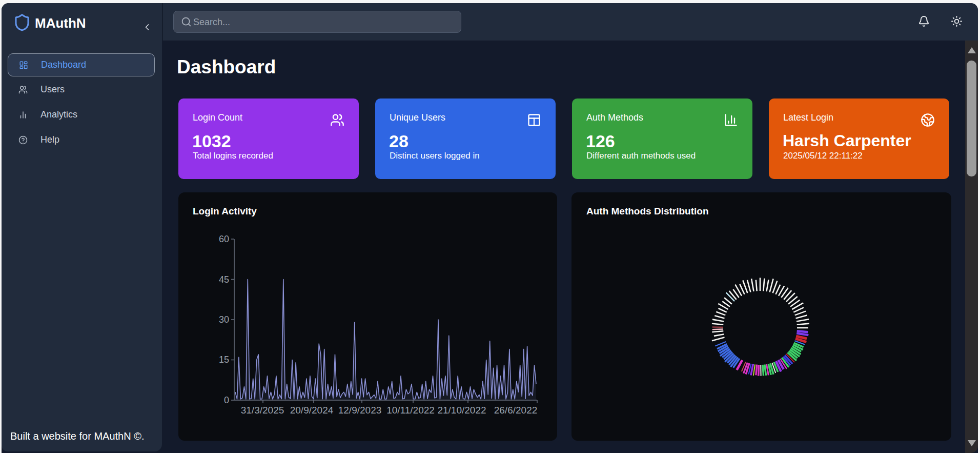 The width and height of the screenshot is (980, 453). What do you see at coordinates (461, 410) in the screenshot?
I see `svg-text: 21/10/2022` at bounding box center [461, 410].